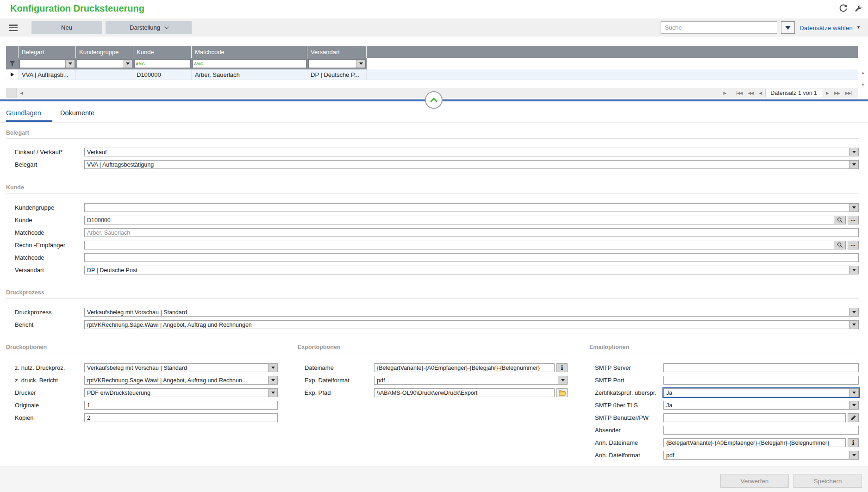  I want to click on filter-versandart-select, so click(337, 64).